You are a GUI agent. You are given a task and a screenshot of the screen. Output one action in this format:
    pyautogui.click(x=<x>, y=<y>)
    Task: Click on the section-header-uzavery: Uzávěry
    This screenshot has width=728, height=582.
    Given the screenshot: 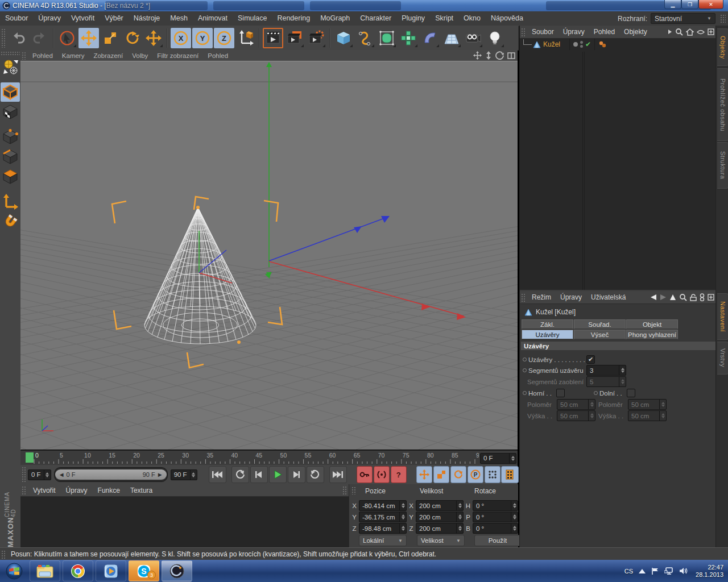 What is the action you would take?
    pyautogui.click(x=619, y=346)
    